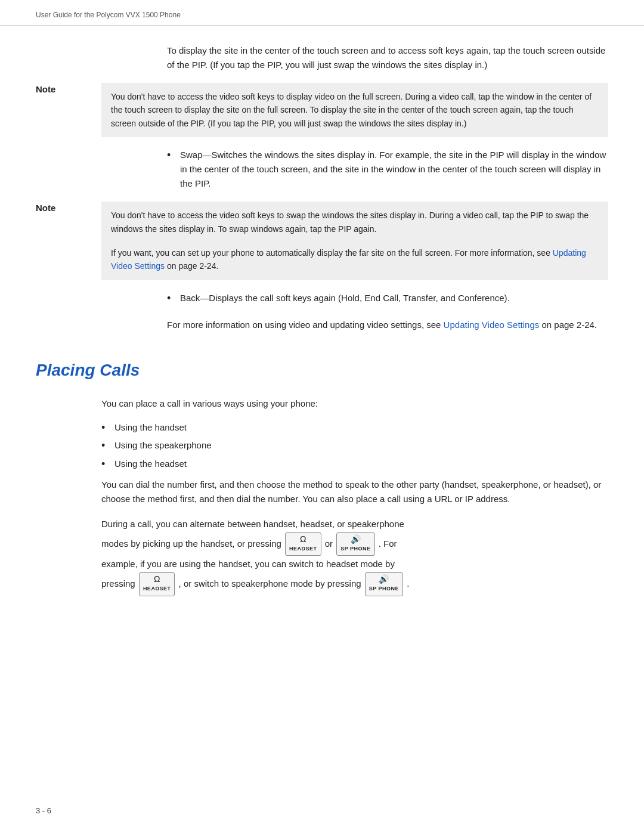  I want to click on placing-para2: During a call, you can alternate between…, so click(355, 556).